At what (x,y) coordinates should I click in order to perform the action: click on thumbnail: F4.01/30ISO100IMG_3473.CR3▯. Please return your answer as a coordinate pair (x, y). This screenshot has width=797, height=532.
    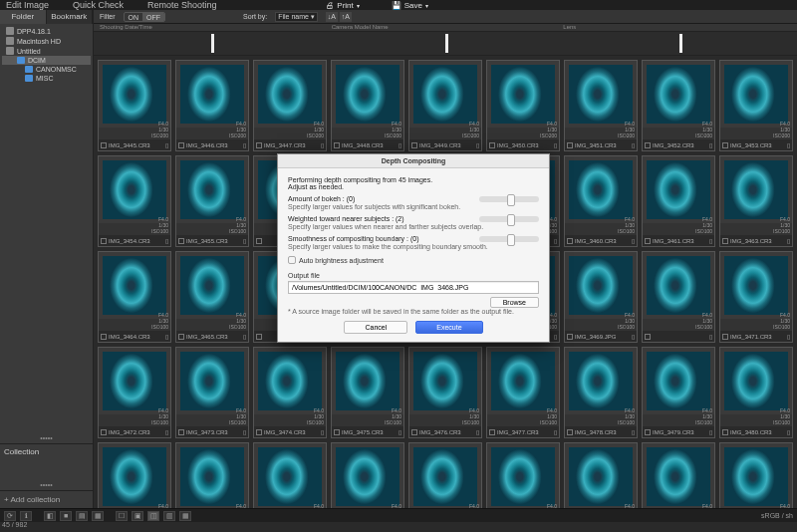
    Looking at the image, I should click on (212, 393).